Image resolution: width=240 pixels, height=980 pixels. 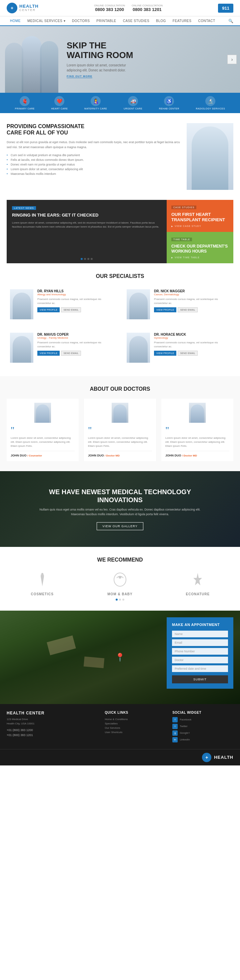 What do you see at coordinates (23, 8) in the screenshot?
I see `logo: + HEALTH CENTER` at bounding box center [23, 8].